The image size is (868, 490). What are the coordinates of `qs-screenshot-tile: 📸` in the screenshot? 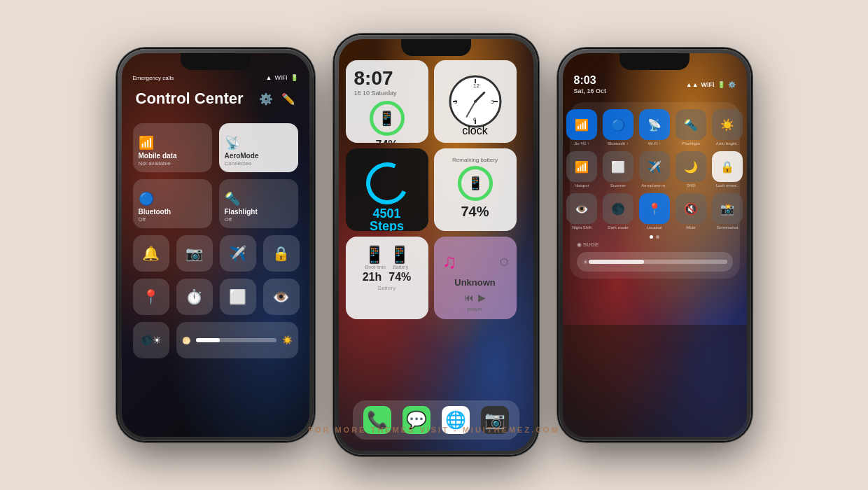 It's located at (727, 209).